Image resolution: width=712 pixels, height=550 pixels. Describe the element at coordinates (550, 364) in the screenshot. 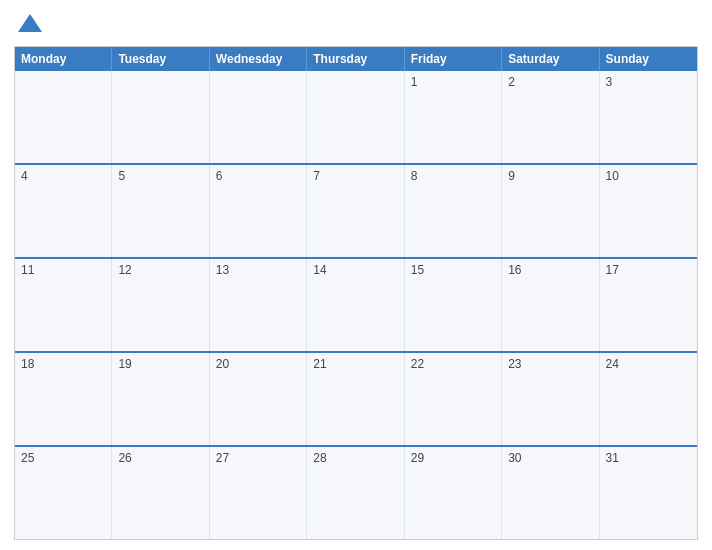

I see `day-number: 23` at that location.